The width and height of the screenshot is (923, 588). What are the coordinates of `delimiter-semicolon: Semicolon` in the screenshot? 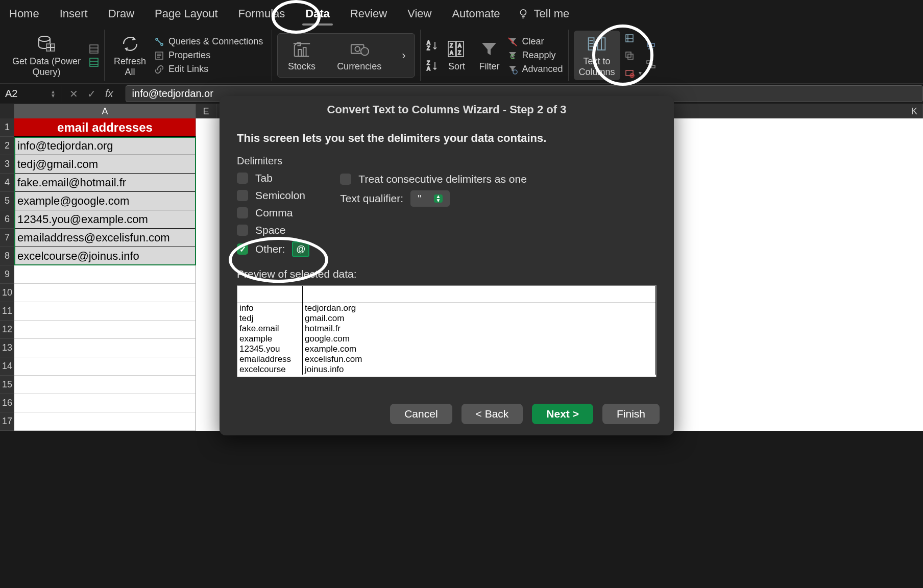 It's located at (273, 195).